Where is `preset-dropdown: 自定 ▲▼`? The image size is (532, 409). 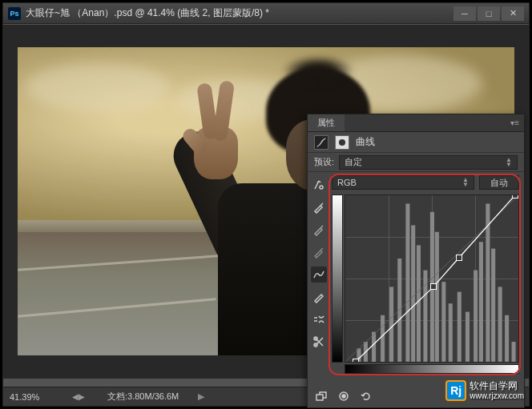 preset-dropdown: 自定 ▲▼ is located at coordinates (428, 162).